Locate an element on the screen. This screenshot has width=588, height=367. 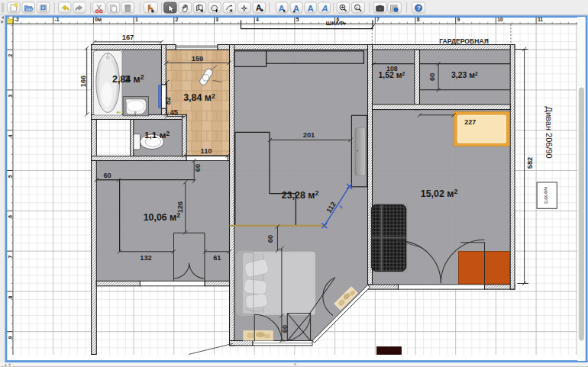
svg-text: пуф 55/71 is located at coordinates (545, 195).